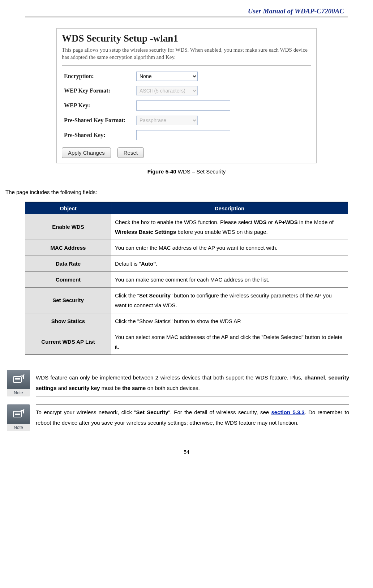 This screenshot has width=373, height=588. I want to click on psk-key-label: Pre-Shared Key:, so click(100, 135).